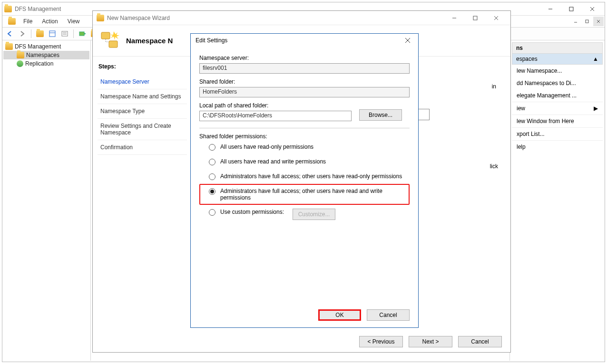  What do you see at coordinates (142, 111) in the screenshot?
I see `step-type: Namespace Type` at bounding box center [142, 111].